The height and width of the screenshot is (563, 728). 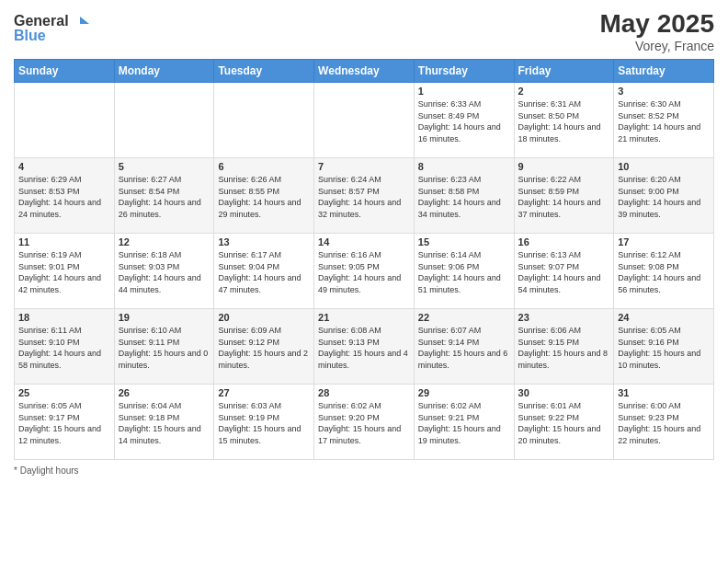 What do you see at coordinates (364, 196) in the screenshot?
I see `cell-1-3: 7Sunrise: 6:24 AM Sunset: 8:57 PM Daylig…` at bounding box center [364, 196].